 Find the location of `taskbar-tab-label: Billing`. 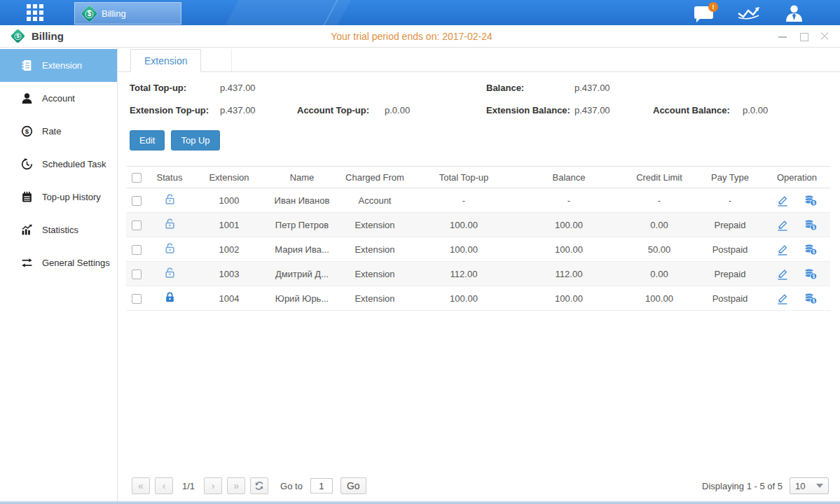

taskbar-tab-label: Billing is located at coordinates (113, 14).